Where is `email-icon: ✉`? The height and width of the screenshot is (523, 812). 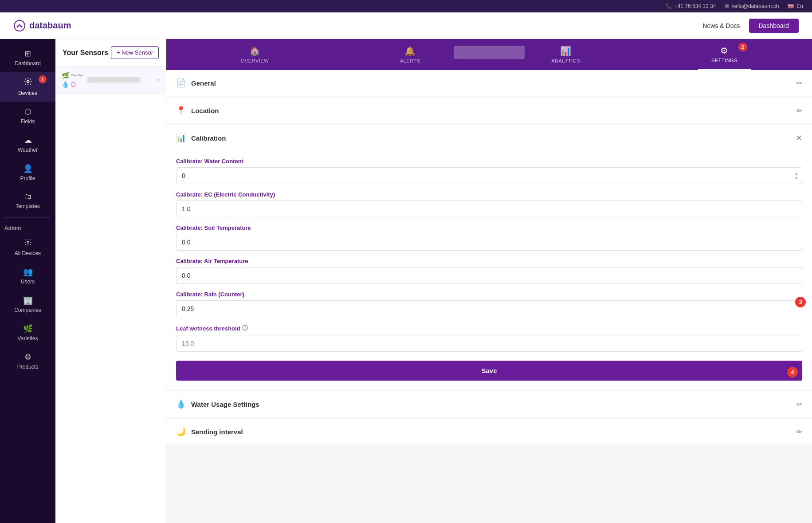
email-icon: ✉ is located at coordinates (727, 6).